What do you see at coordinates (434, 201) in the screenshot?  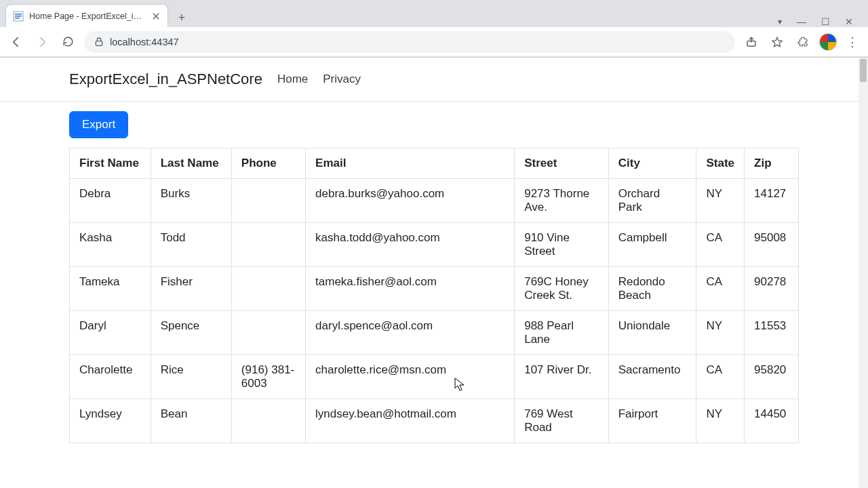 I see `table-row: DebraBurksdebra.burks@yahoo.com9273 Thor…` at bounding box center [434, 201].